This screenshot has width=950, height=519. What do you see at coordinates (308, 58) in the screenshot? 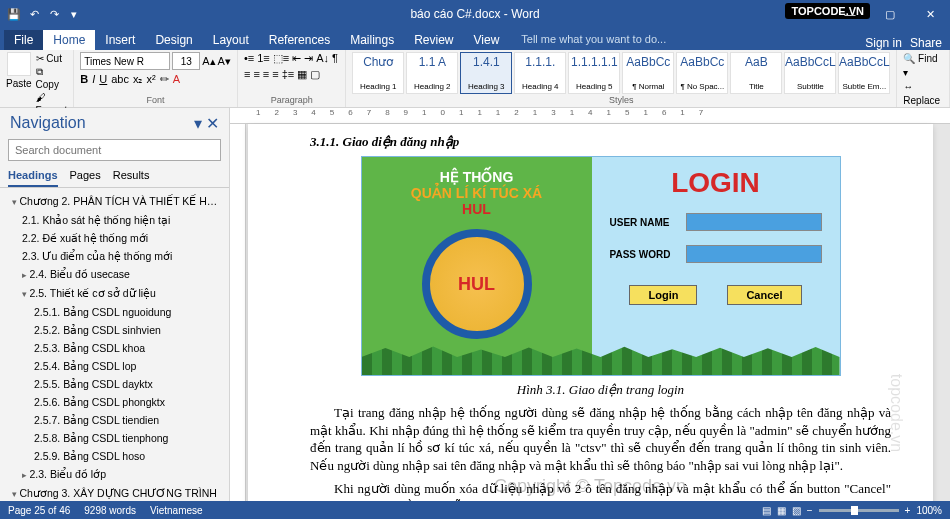
I see `increase-indent-icon: ⇥` at bounding box center [308, 58].